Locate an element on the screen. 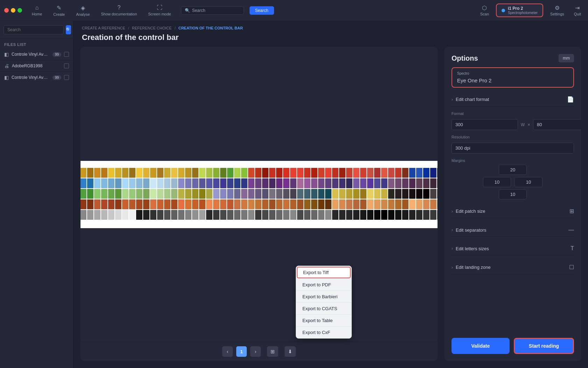  margin-left-input is located at coordinates (497, 182).